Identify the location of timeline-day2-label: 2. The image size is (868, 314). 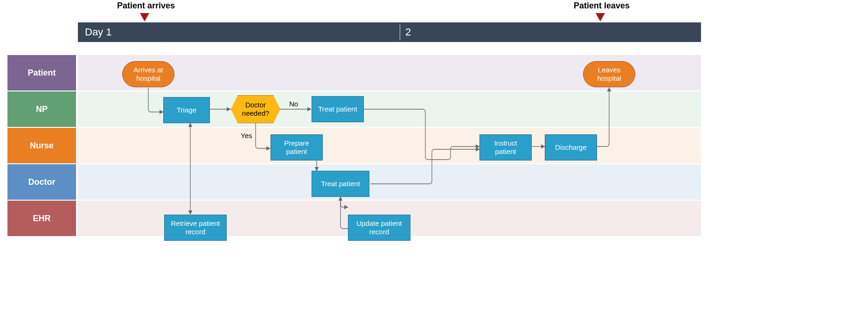
(408, 32).